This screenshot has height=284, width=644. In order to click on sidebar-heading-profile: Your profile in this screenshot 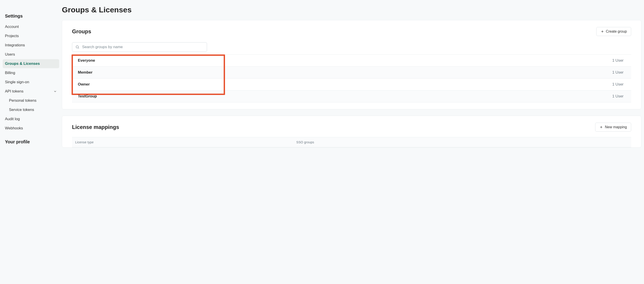, I will do `click(31, 140)`.